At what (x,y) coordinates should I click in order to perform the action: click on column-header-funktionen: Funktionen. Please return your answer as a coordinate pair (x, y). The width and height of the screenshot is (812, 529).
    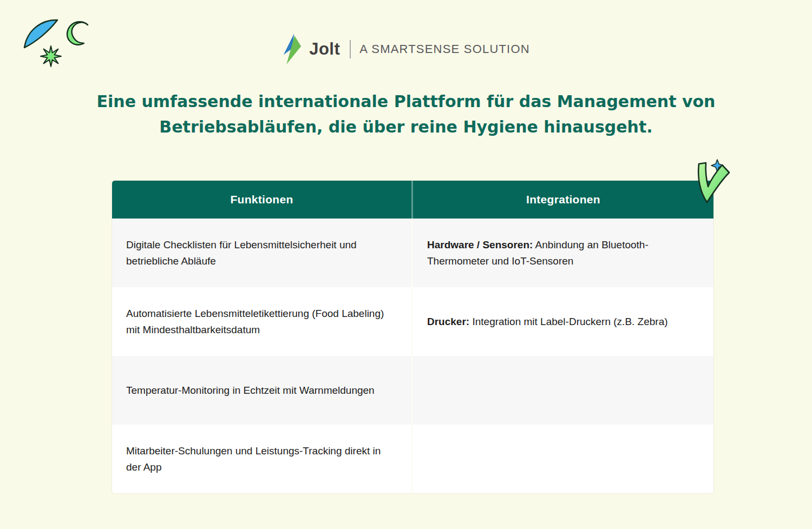
    Looking at the image, I should click on (262, 200).